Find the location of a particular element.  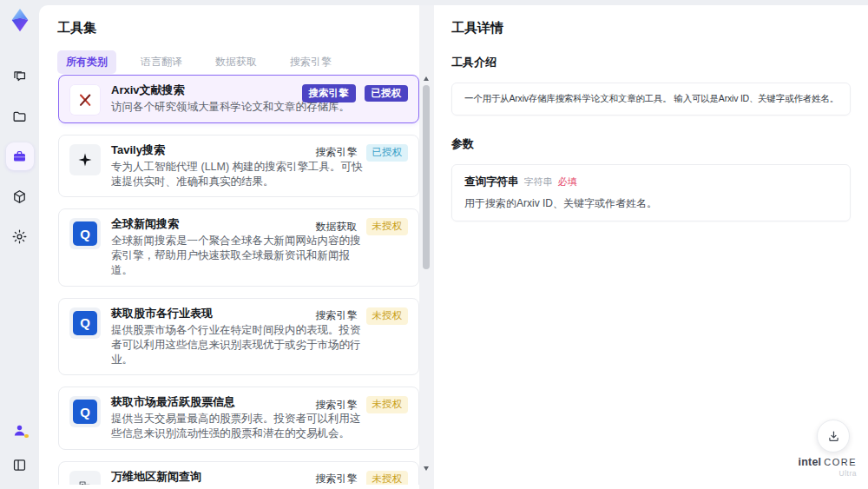

param-required-badge: 必填 is located at coordinates (568, 182).